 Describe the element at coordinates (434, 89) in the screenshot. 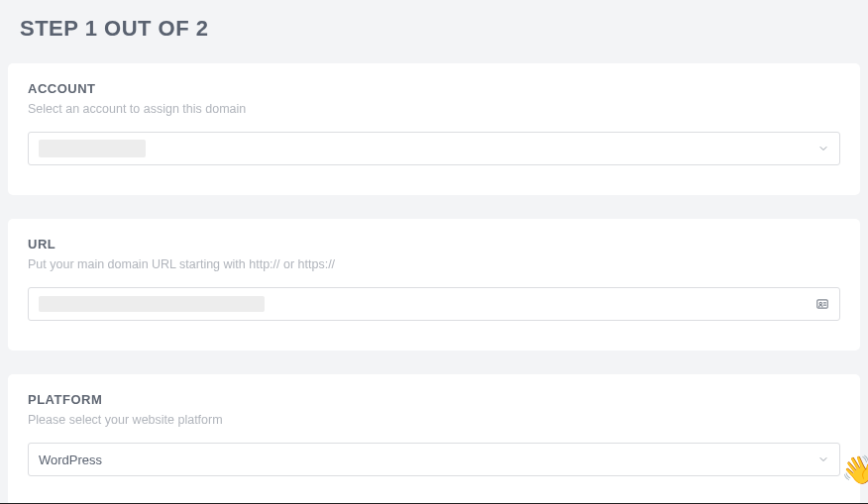

I see `account-title: ACCOUNT` at that location.